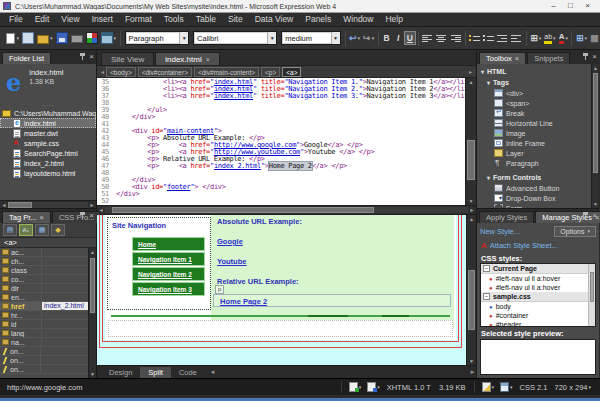 The image size is (600, 401). What do you see at coordinates (44, 280) in the screenshot?
I see `property-row-co: co...` at bounding box center [44, 280].